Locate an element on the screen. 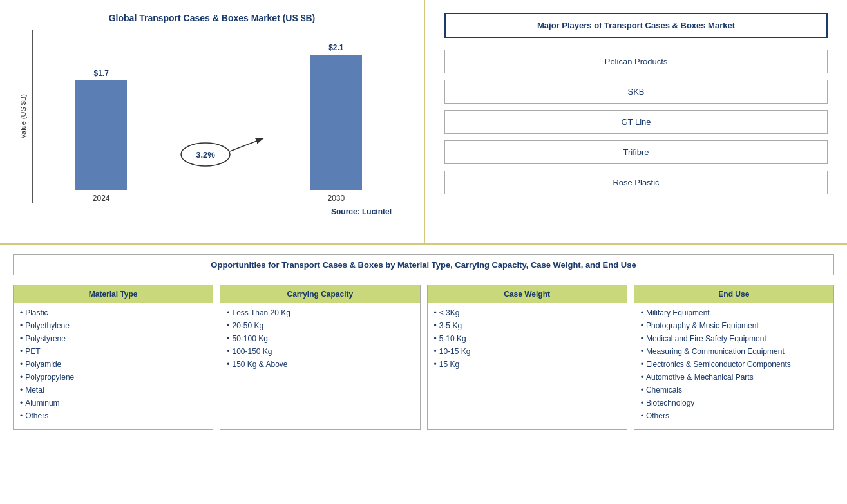  column-body-material: •Plastic •Polyethylene •Polystyrene •PET… is located at coordinates (113, 366).